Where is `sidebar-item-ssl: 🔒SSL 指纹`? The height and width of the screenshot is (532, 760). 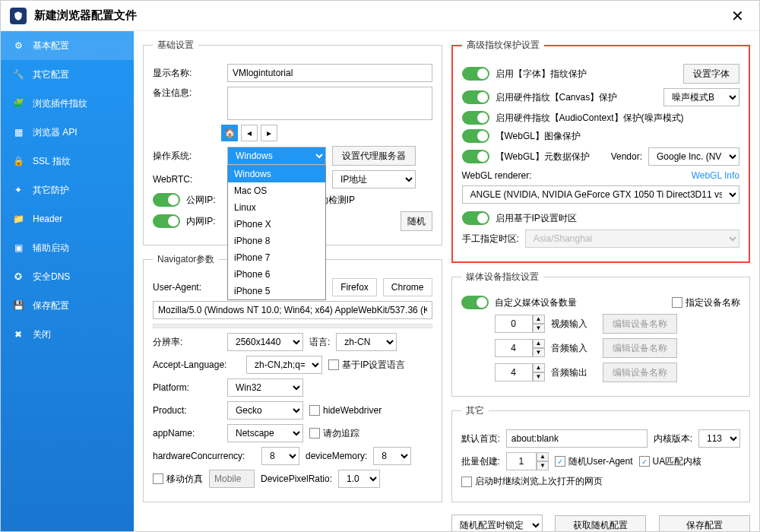 sidebar-item-ssl: 🔒SSL 指纹 is located at coordinates (67, 161).